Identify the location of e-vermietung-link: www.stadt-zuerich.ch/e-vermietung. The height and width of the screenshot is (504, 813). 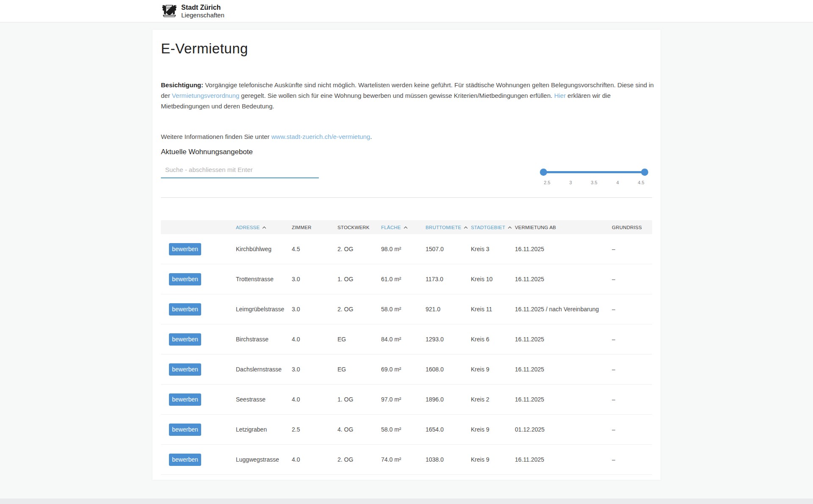
(321, 136).